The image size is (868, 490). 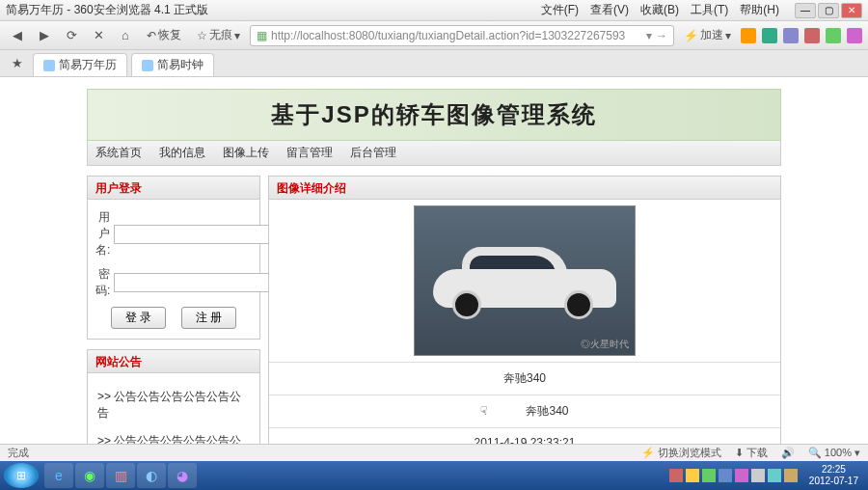 I want to click on username-input, so click(x=201, y=234).